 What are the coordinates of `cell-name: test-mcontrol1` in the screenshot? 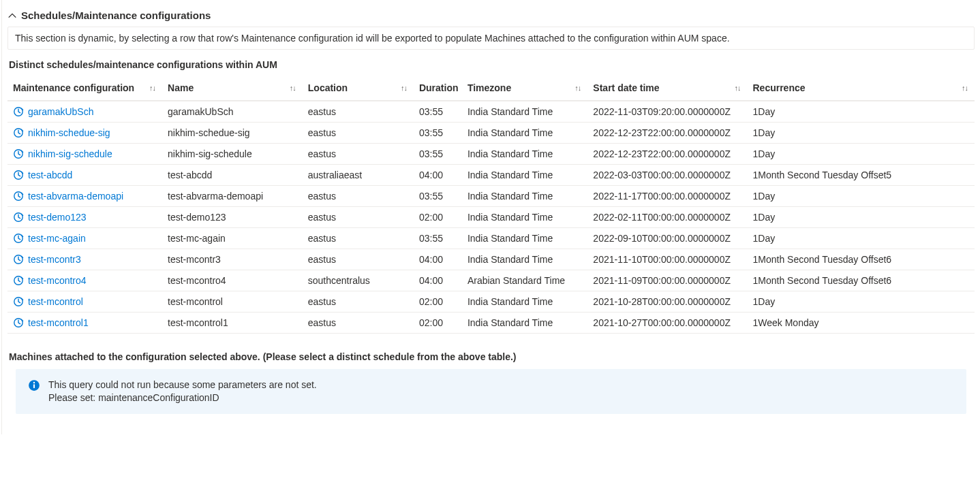 It's located at (232, 323).